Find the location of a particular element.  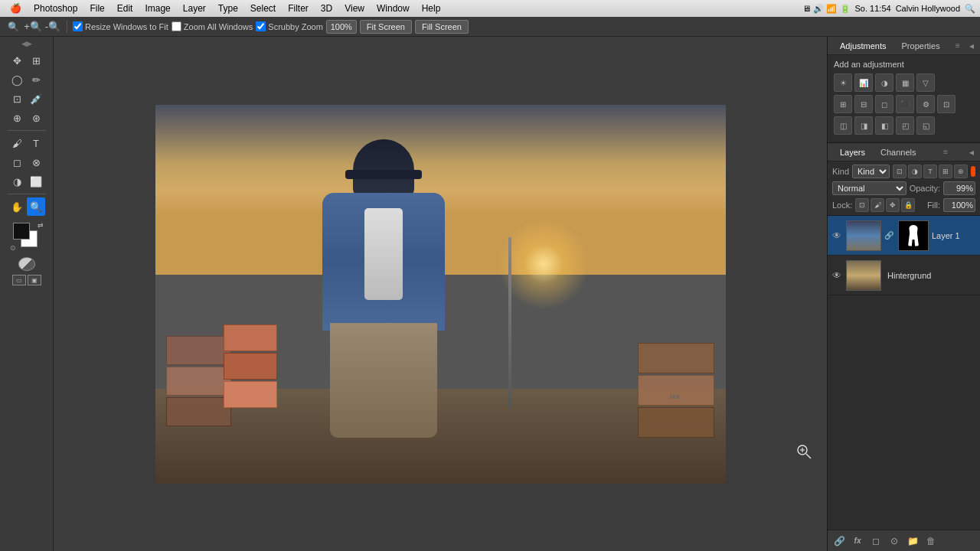

apple-menu: 🍎 is located at coordinates (15, 8).